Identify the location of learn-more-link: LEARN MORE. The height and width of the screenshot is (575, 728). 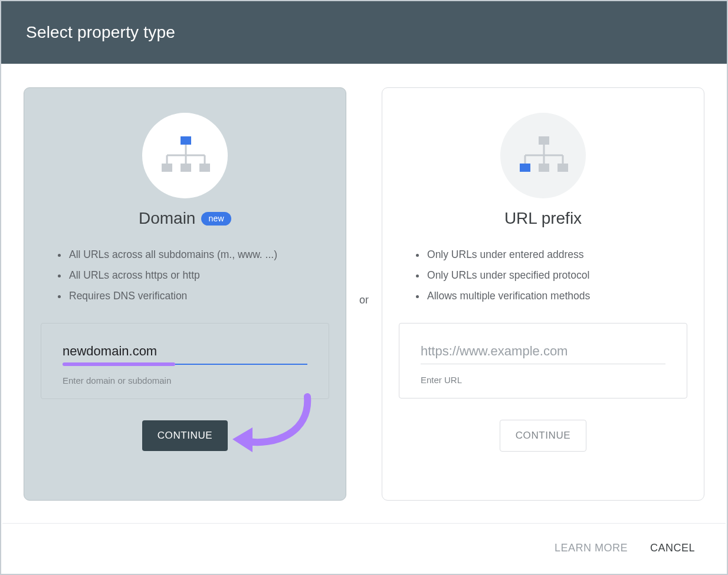
(591, 548).